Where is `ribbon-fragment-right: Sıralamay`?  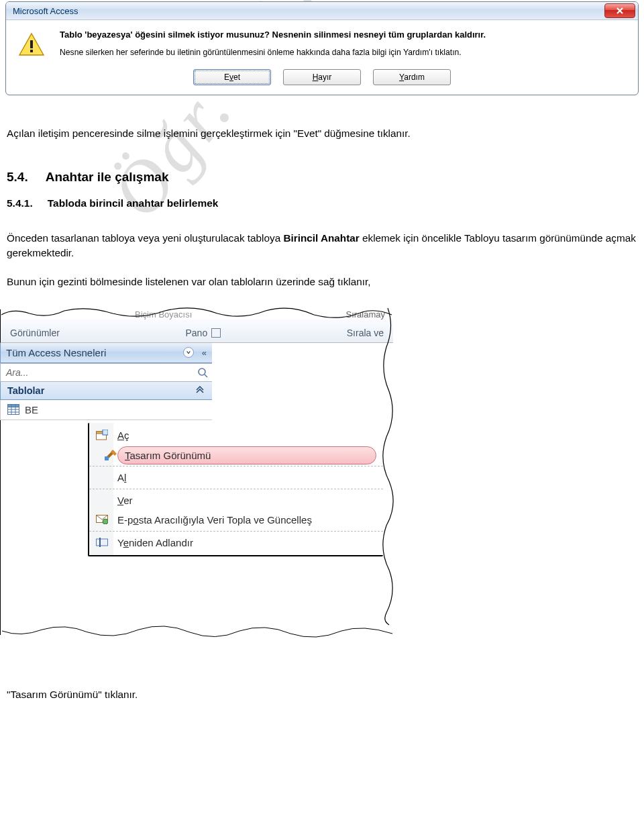 ribbon-fragment-right: Sıralamay is located at coordinates (365, 314).